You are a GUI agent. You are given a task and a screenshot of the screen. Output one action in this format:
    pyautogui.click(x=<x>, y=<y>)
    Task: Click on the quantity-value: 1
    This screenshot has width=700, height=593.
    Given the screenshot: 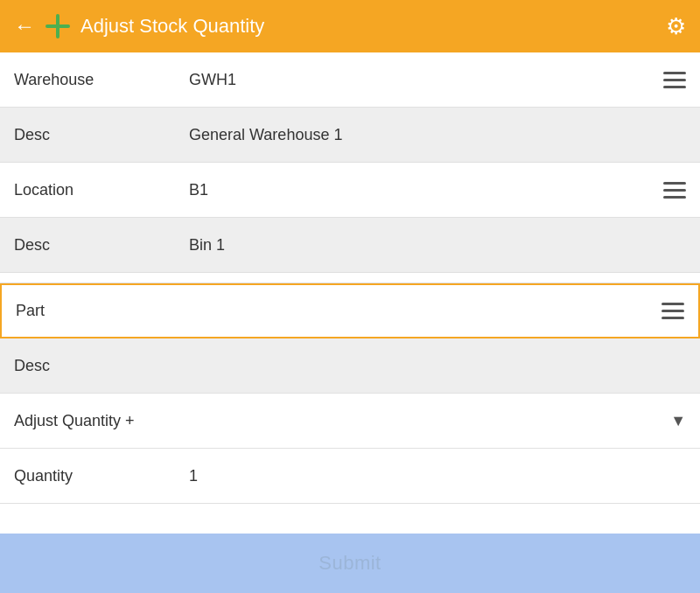 What is the action you would take?
    pyautogui.click(x=438, y=476)
    